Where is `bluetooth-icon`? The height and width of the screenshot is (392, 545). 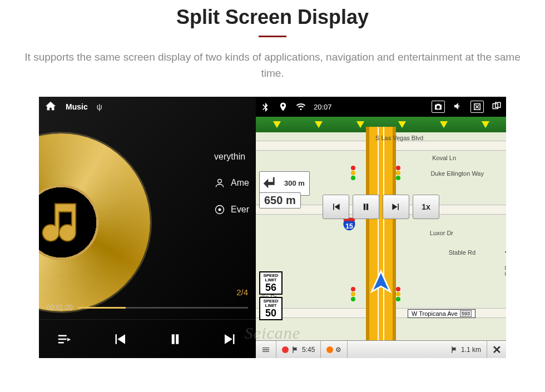 bluetooth-icon is located at coordinates (265, 107).